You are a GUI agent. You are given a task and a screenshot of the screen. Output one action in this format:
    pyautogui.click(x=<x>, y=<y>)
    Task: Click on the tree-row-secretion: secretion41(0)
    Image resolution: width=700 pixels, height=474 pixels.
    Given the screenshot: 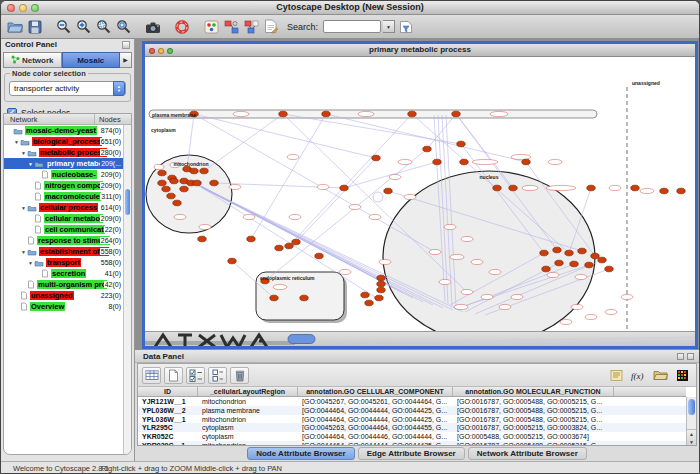 What is the action you would take?
    pyautogui.click(x=64, y=274)
    